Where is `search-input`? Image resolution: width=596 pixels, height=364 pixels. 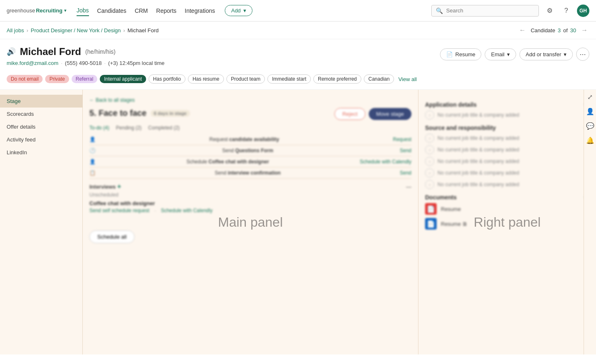 search-input is located at coordinates (490, 11).